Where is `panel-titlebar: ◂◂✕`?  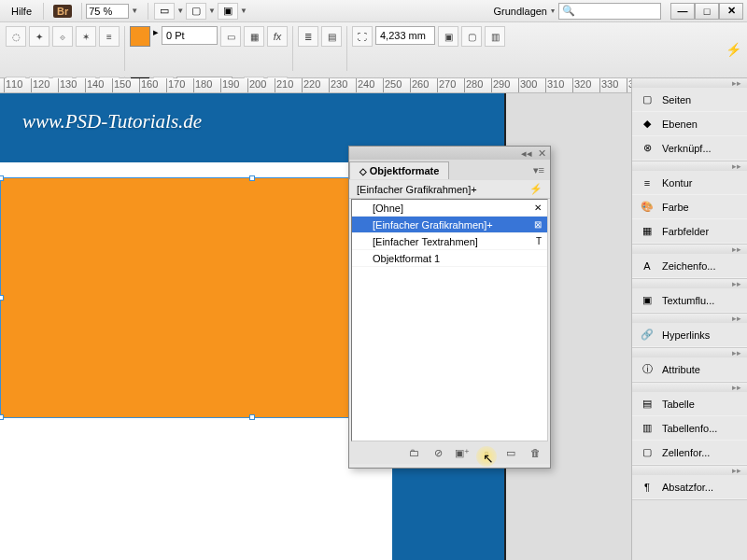 panel-titlebar: ◂◂✕ is located at coordinates (450, 153).